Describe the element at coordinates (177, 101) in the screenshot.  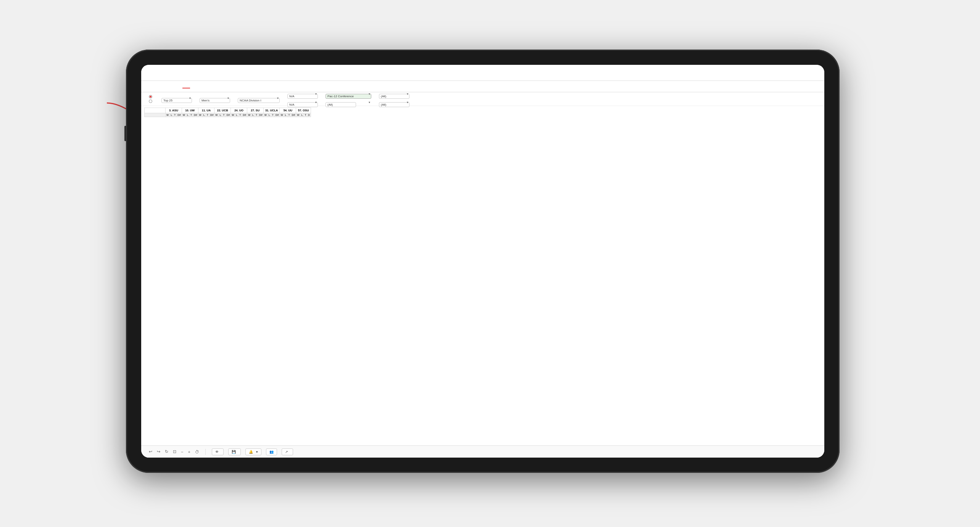
I see `max-teams-select: Top 25 Top 10 Top 50` at that location.